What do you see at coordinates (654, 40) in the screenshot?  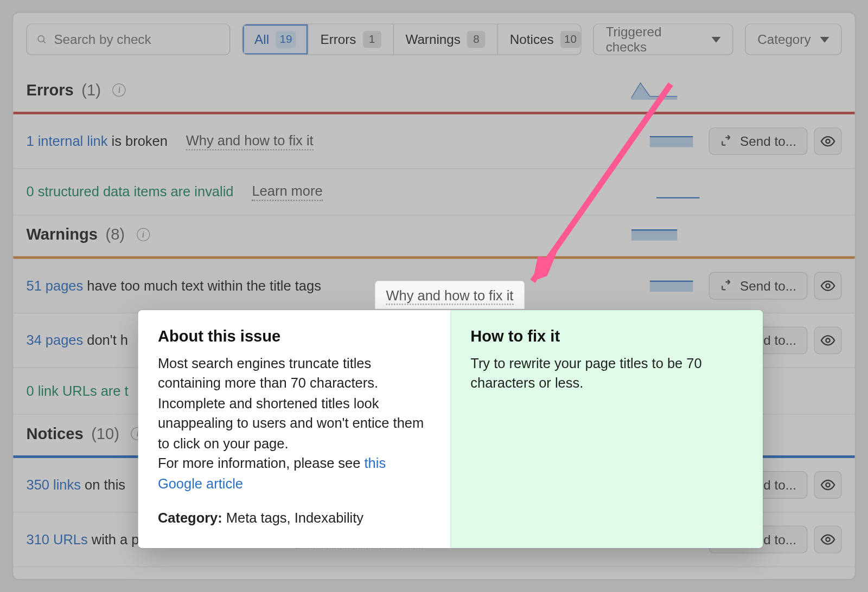 I see `triggered-checks-label: Triggered checks` at bounding box center [654, 40].